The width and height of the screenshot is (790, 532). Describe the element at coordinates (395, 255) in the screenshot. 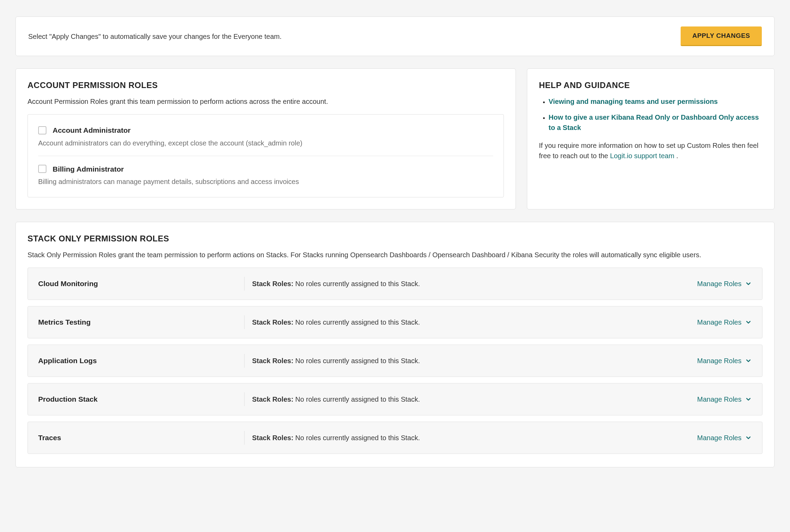

I see `stack-roles-description: Stack Only Permission Roles grant the te…` at that location.